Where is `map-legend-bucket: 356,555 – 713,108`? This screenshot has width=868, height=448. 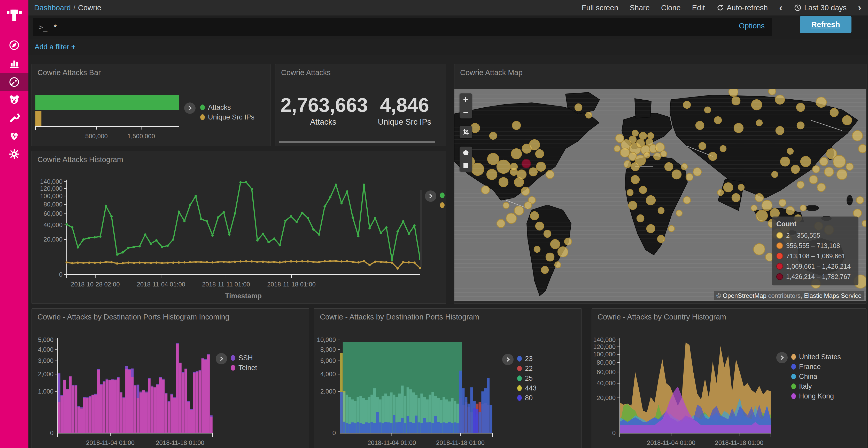
map-legend-bucket: 356,555 – 713,108 is located at coordinates (815, 246).